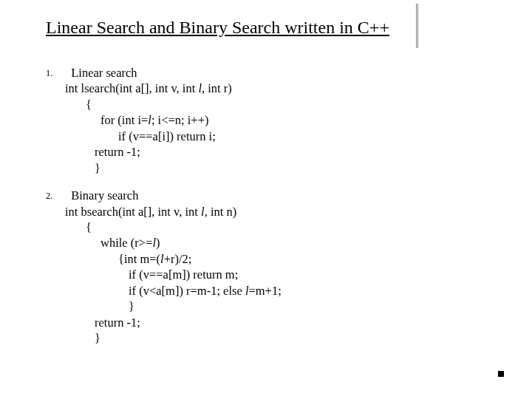 The height and width of the screenshot is (399, 532). What do you see at coordinates (287, 211) in the screenshot?
I see `fn-signature: int bsearch(int a[], int v, int l, int n…` at bounding box center [287, 211].